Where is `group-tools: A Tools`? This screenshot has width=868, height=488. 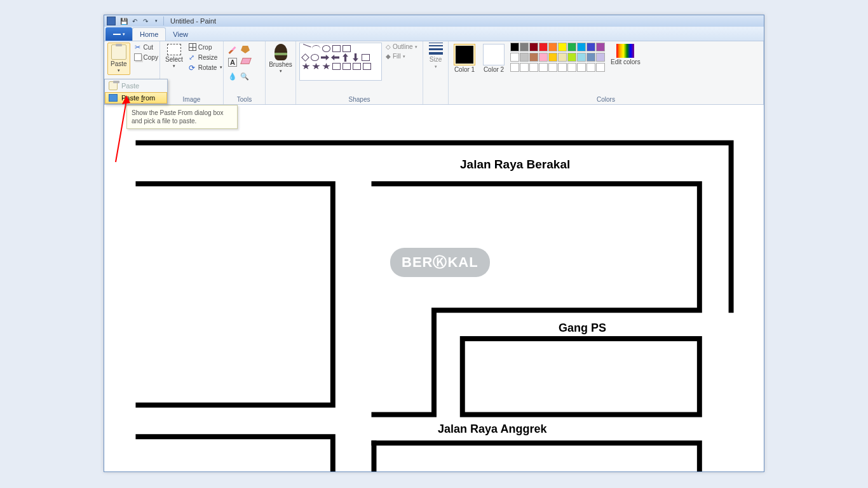 group-tools: A Tools is located at coordinates (245, 72).